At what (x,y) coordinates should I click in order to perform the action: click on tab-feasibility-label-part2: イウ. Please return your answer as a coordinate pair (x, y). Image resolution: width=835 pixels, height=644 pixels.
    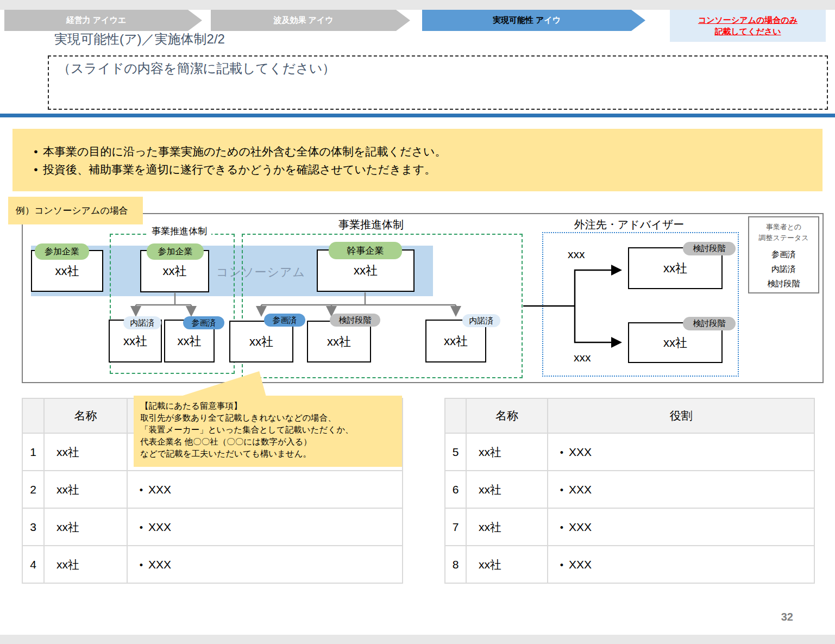
    Looking at the image, I should click on (552, 21).